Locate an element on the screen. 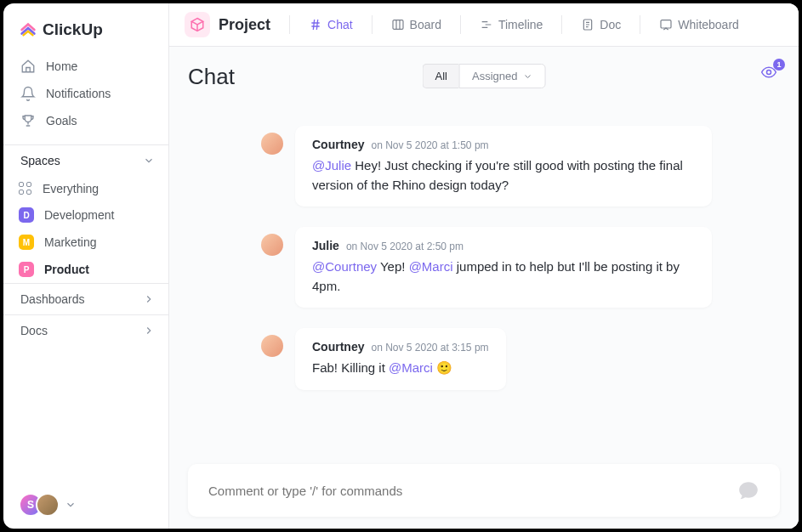  space-item-development: DDevelopment is located at coordinates (86, 215).